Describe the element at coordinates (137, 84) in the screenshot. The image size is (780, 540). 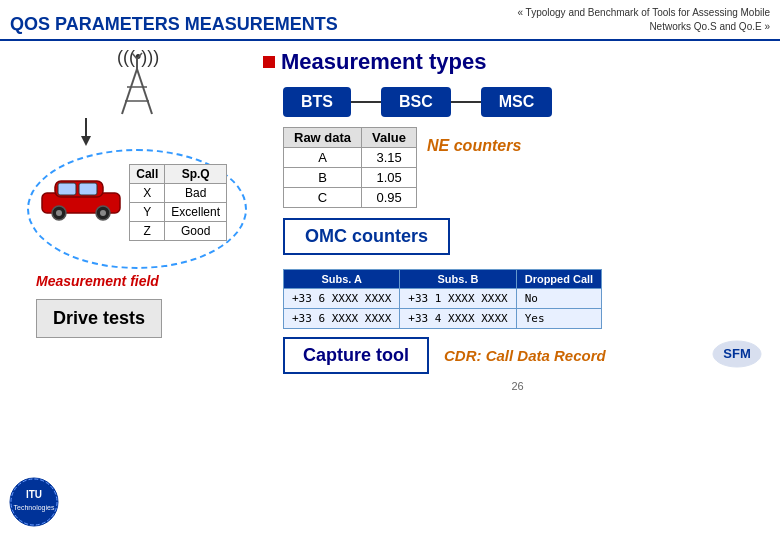
I see `tower-icon: (((•)))` at that location.